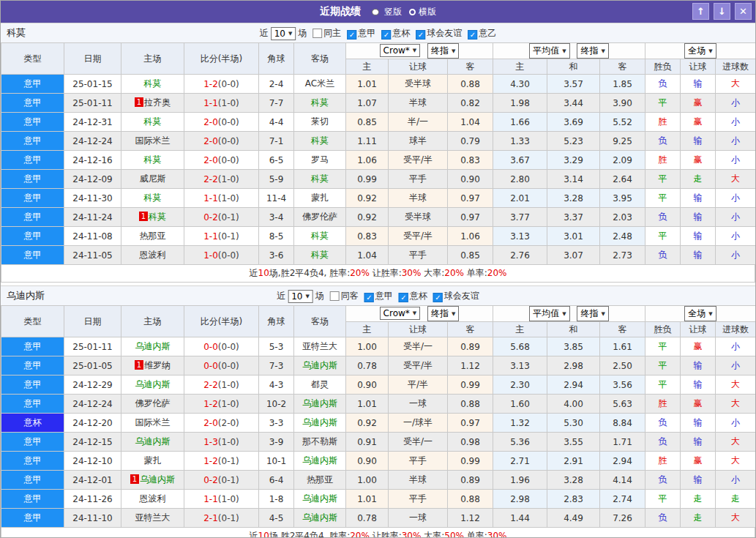  I want to click on away-team-link: 蒙扎, so click(320, 198).